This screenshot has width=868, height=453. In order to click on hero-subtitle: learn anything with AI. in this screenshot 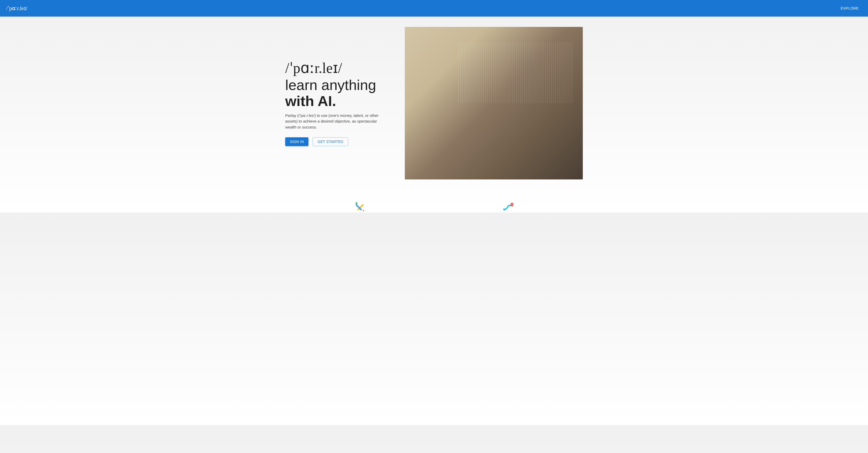, I will do `click(337, 93)`.